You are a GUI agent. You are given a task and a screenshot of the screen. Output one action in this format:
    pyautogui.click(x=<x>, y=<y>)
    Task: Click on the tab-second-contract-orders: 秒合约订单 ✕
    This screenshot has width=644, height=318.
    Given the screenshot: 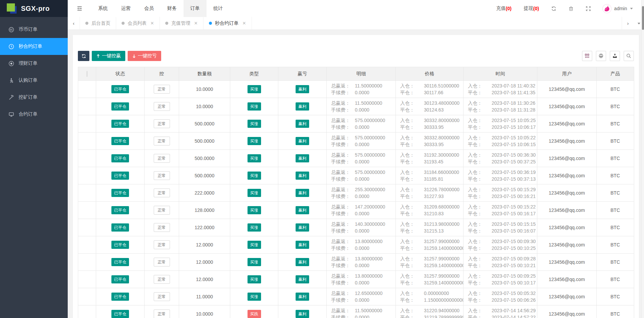 What is the action you would take?
    pyautogui.click(x=228, y=23)
    